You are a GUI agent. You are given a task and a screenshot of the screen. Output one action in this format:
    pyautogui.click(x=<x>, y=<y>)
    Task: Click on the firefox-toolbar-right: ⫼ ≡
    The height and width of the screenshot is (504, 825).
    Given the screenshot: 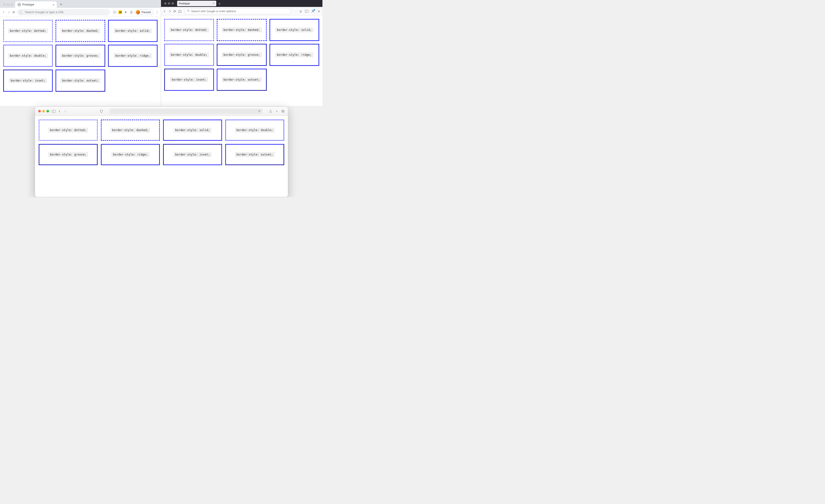 What is the action you would take?
    pyautogui.click(x=310, y=11)
    